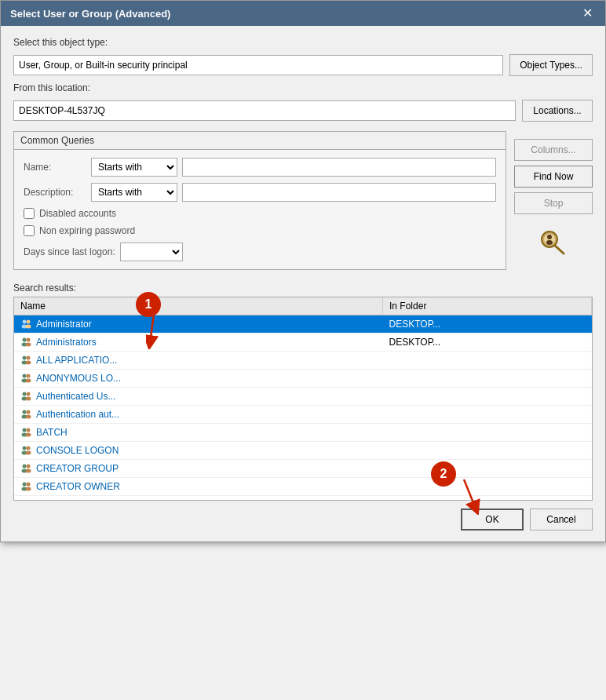  I want to click on search-icon, so click(553, 241).